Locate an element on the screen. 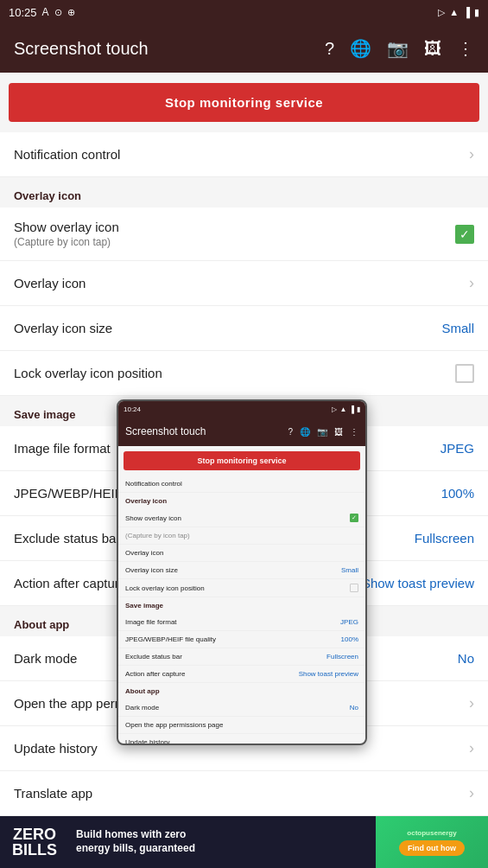 The width and height of the screenshot is (488, 868). preview-more-icon: ⋮ is located at coordinates (354, 432).